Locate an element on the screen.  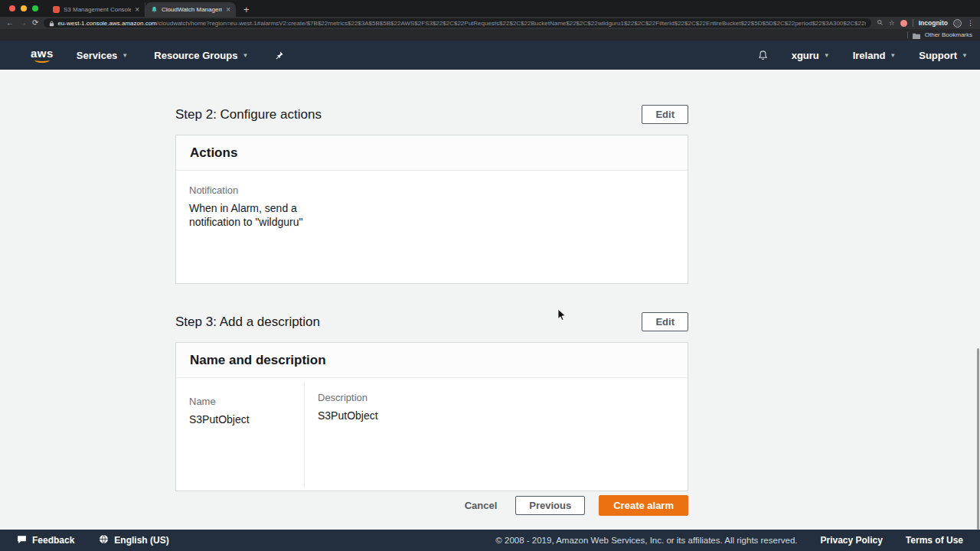
name-description-card: Name and description Name S3PutObject De… is located at coordinates (432, 416).